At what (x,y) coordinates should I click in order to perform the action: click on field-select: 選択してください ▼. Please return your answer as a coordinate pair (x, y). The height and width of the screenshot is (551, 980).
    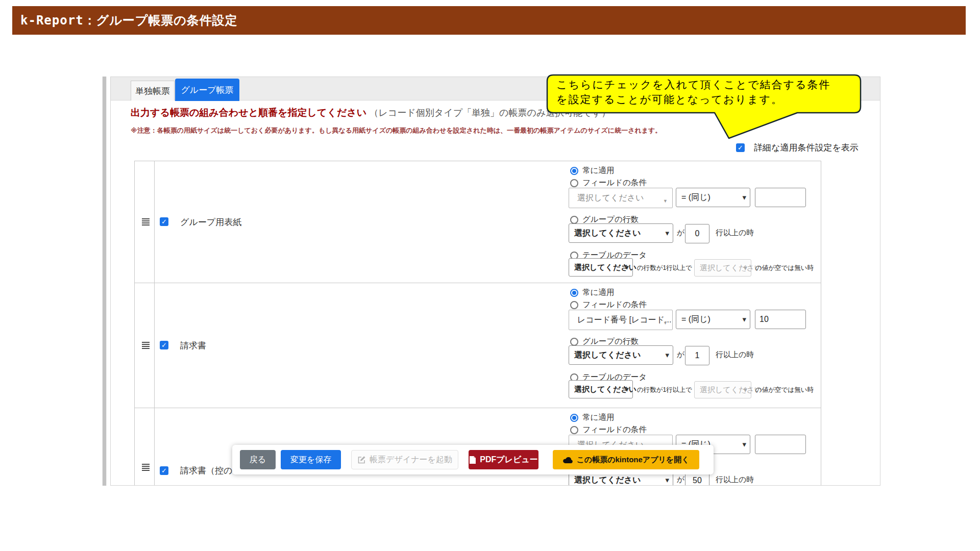
    Looking at the image, I should click on (621, 198).